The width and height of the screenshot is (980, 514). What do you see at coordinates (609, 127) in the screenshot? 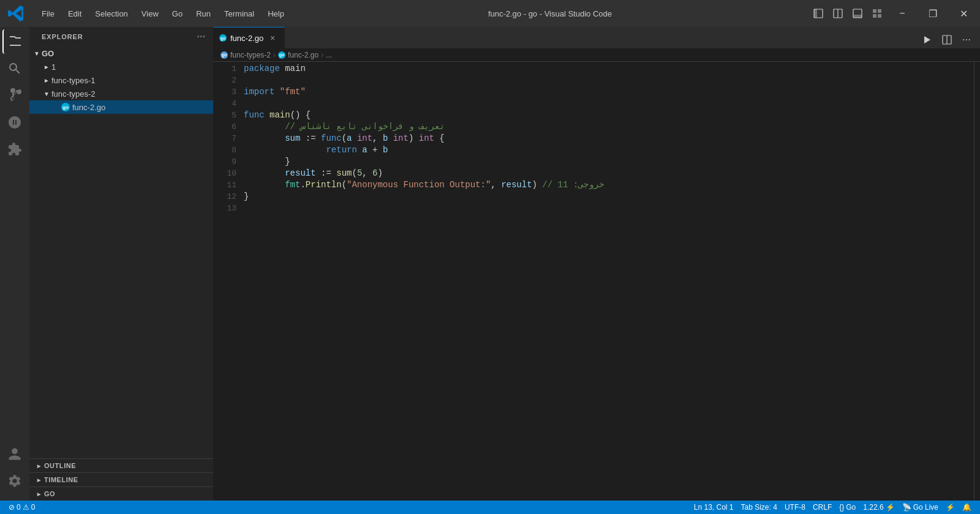
I see `code-line-6: // تعریف و فراخوانی تابع ناشناس` at bounding box center [609, 127].